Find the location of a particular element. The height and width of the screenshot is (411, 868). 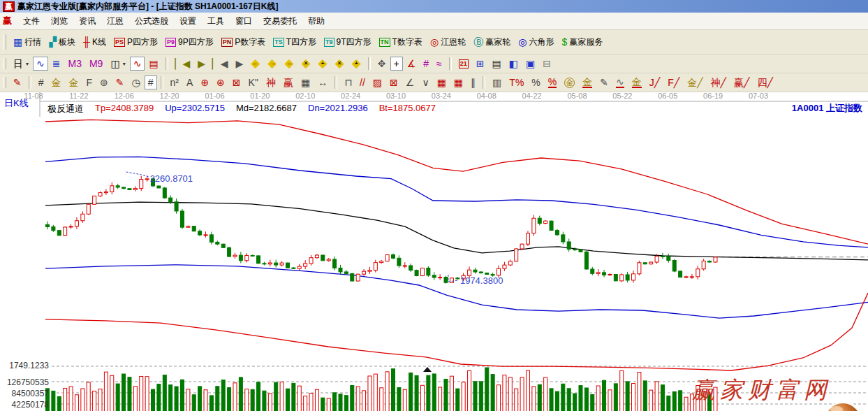

wave-9-tool: M9 is located at coordinates (96, 64).